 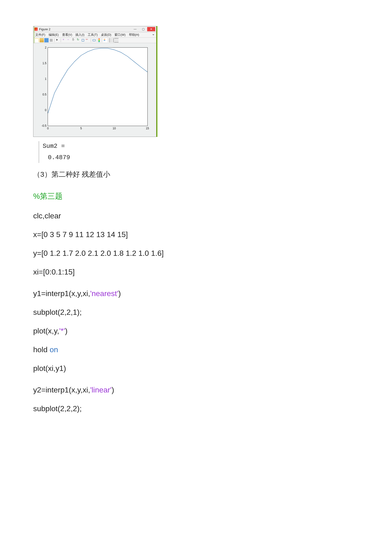 What do you see at coordinates (51, 40) in the screenshot?
I see `print-icon` at bounding box center [51, 40].